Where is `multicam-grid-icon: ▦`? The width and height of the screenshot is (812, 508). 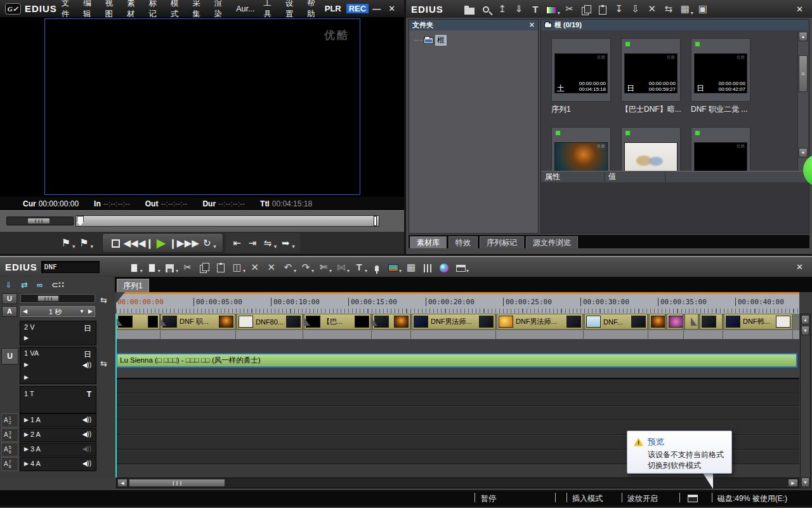
multicam-grid-icon: ▦ is located at coordinates (411, 267).